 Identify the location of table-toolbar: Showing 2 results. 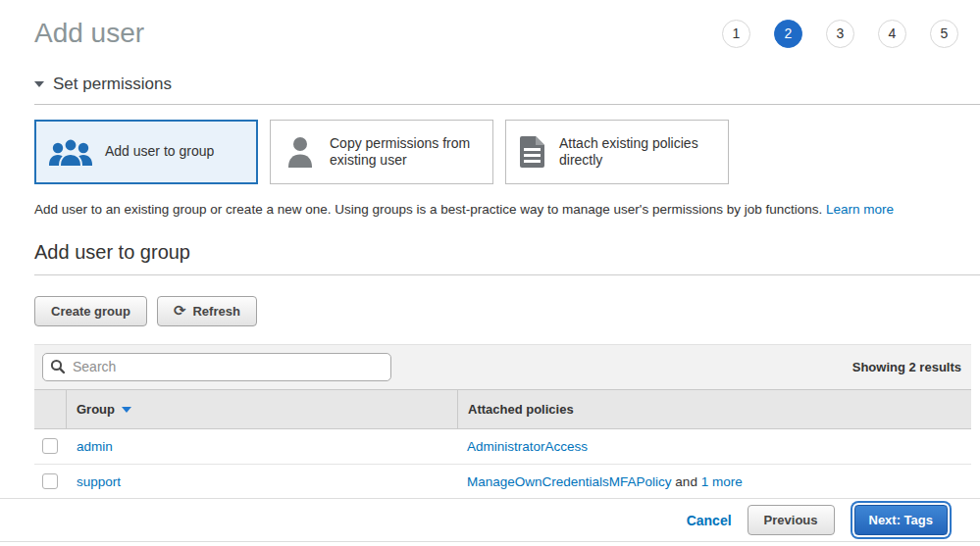
(502, 367).